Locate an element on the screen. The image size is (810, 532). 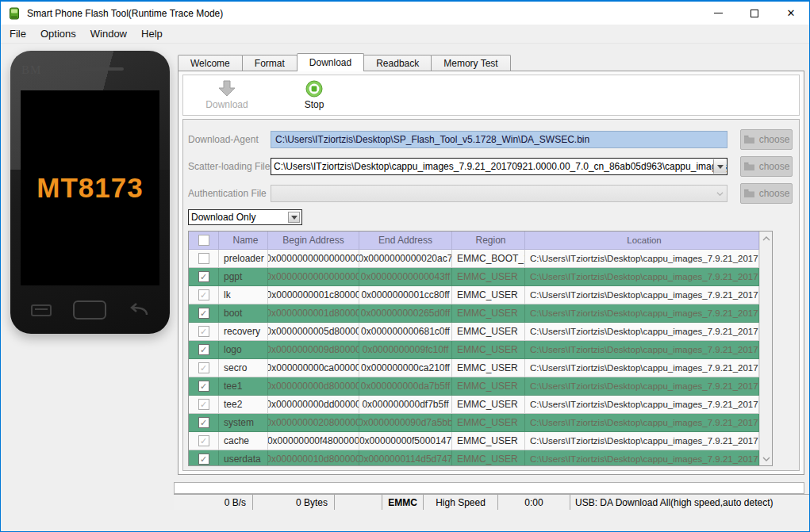
cell-begin-address: 0x0000000020800000 is located at coordinates (314, 423).